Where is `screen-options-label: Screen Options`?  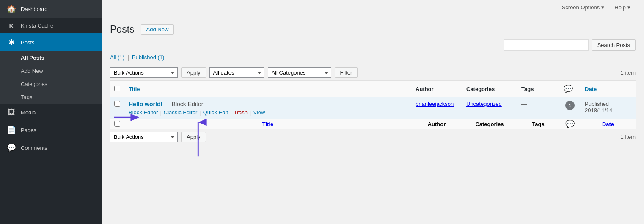 screen-options-label: Screen Options is located at coordinates (581, 8).